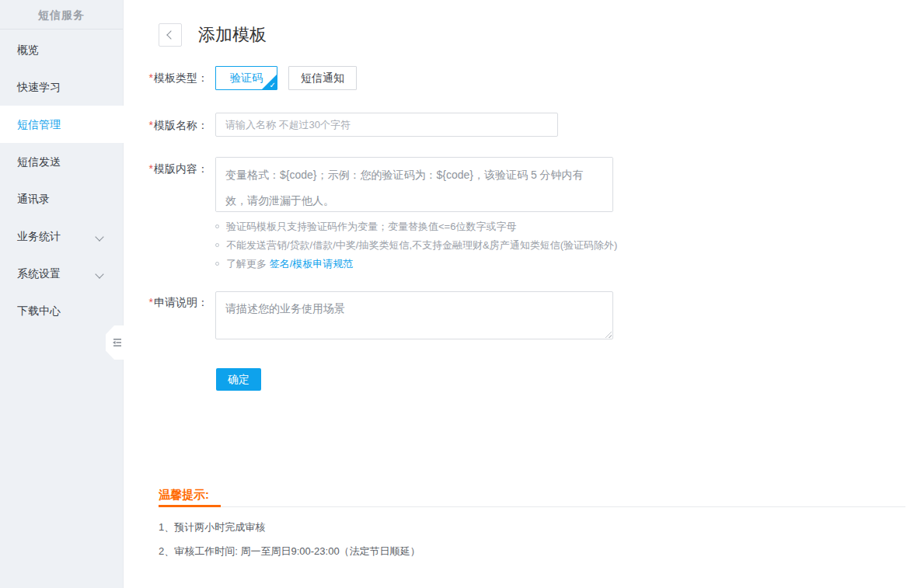 The height and width of the screenshot is (588, 921). What do you see at coordinates (61, 311) in the screenshot?
I see `sidebar-item-download-center: 下载中心` at bounding box center [61, 311].